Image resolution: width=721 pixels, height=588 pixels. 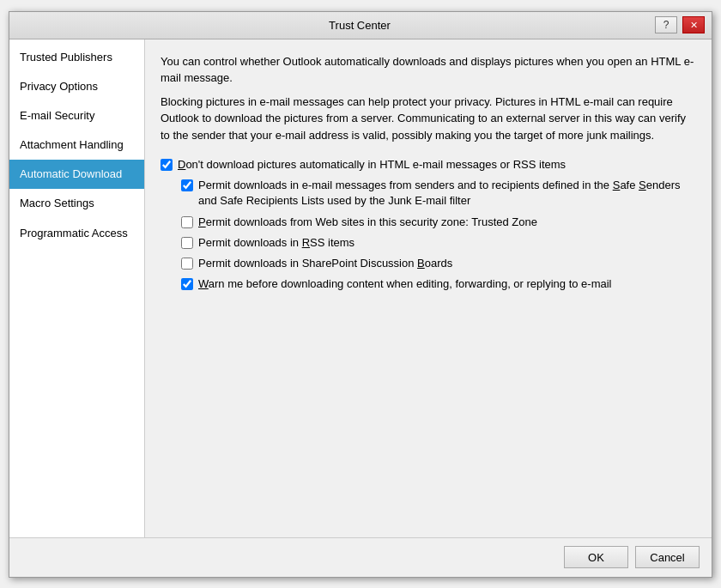 I want to click on checkbox-permit-rss, so click(x=187, y=243).